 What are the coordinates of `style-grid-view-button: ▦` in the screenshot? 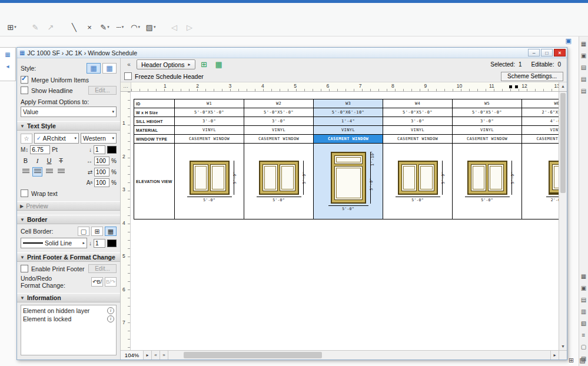 It's located at (94, 68).